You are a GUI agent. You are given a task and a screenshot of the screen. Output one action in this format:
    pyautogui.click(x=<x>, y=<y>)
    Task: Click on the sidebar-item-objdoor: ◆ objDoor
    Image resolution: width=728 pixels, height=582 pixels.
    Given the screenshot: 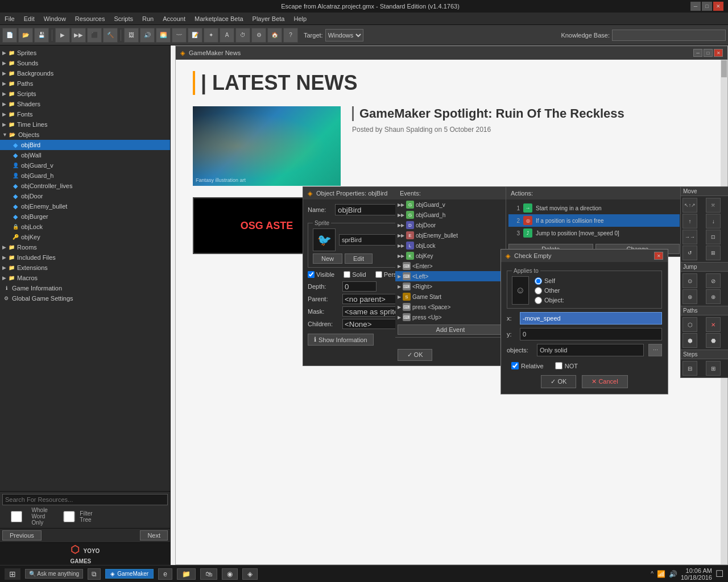 What is the action you would take?
    pyautogui.click(x=85, y=196)
    